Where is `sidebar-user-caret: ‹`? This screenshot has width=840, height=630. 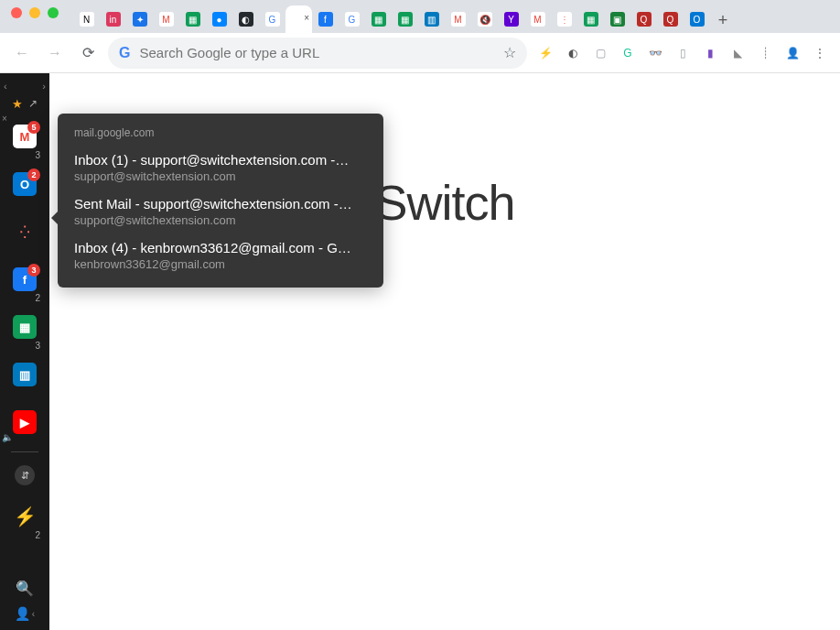 sidebar-user-caret: ‹ is located at coordinates (33, 614).